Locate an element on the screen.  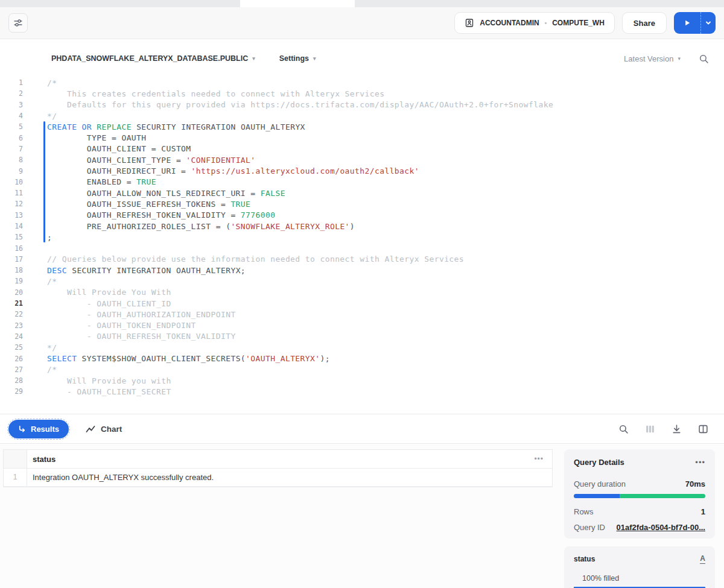
code-line: 12 OAUTH_ISSUE_REFRESH_TOKENS = TRUE is located at coordinates (362, 204).